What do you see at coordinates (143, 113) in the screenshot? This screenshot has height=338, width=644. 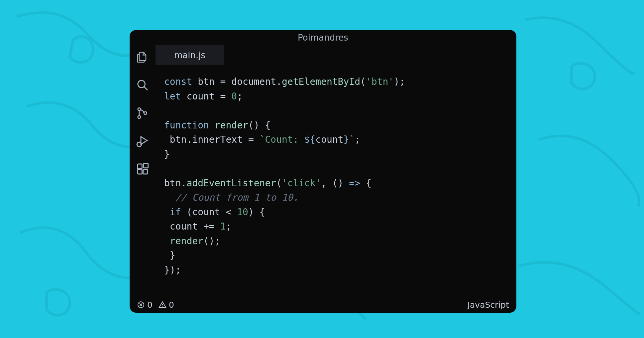 I see `source-control-icon` at bounding box center [143, 113].